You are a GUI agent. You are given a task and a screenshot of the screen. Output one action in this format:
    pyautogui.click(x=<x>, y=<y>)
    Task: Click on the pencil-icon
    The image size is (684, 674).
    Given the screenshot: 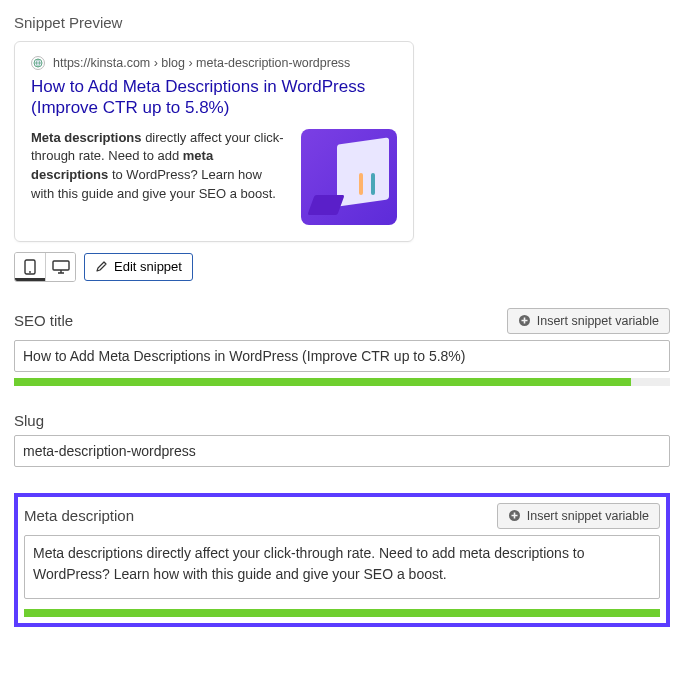 What is the action you would take?
    pyautogui.click(x=102, y=266)
    